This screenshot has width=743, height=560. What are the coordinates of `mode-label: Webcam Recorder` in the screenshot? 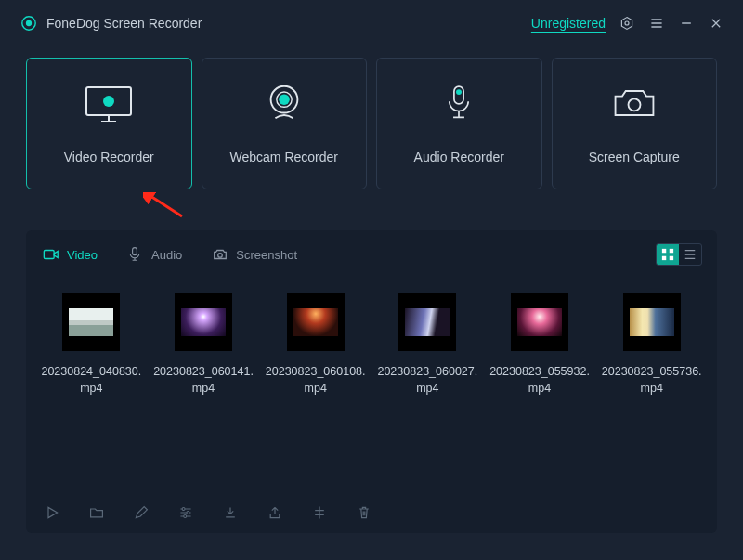 It's located at (284, 157).